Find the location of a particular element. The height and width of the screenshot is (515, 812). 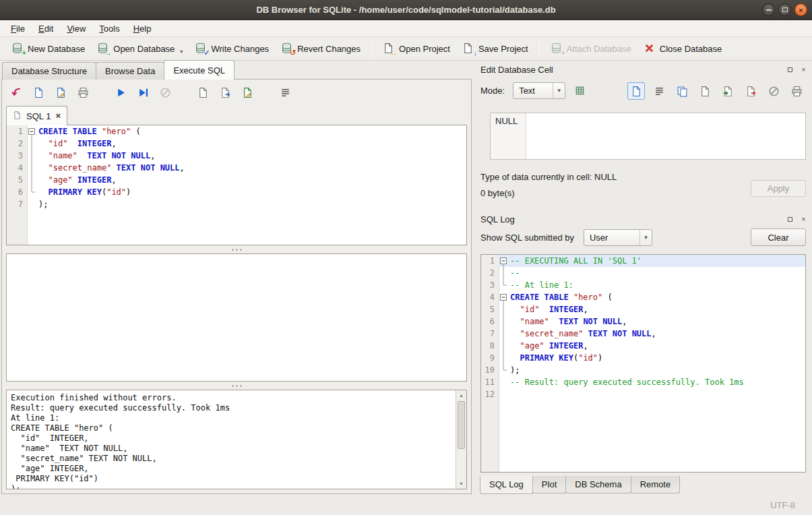

submitted-by-select: User ▼ is located at coordinates (618, 237).